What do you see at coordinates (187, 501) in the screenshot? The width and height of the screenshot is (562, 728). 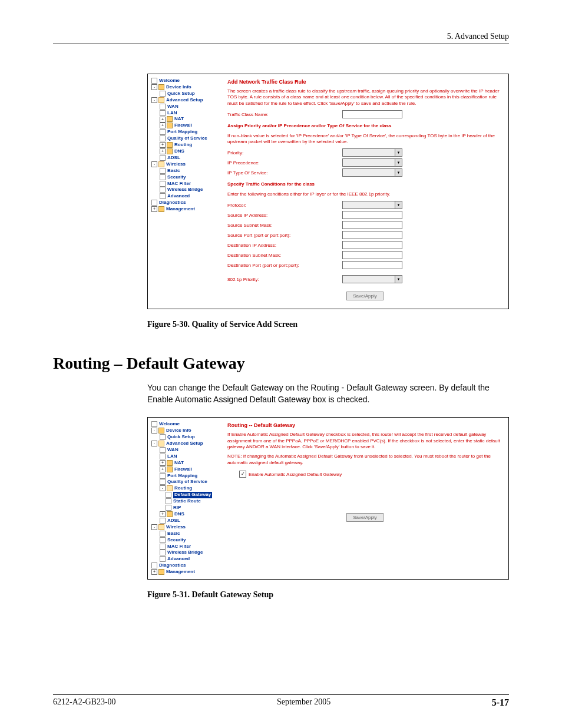 I see `nav-label: Static Route` at bounding box center [187, 501].